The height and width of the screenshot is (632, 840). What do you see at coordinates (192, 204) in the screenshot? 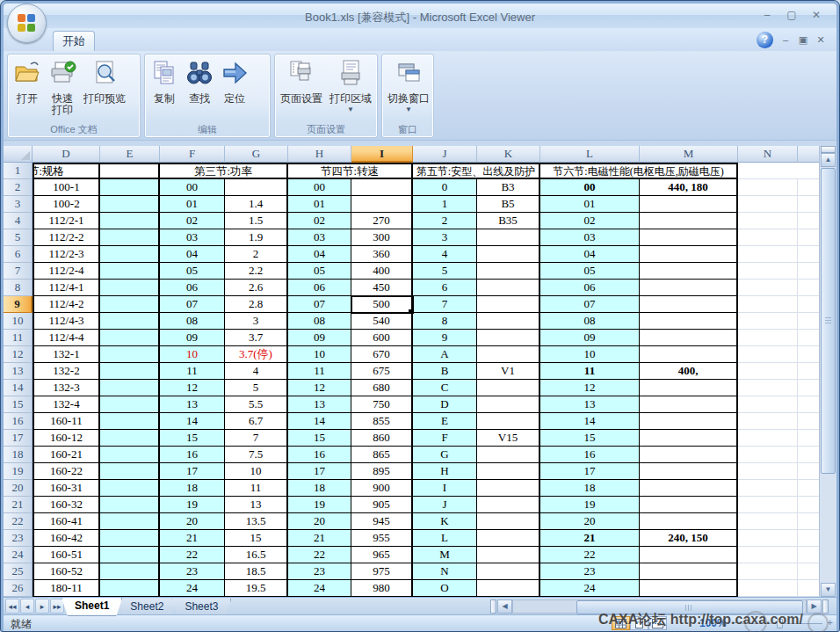
I see `cell-F3: 01` at bounding box center [192, 204].